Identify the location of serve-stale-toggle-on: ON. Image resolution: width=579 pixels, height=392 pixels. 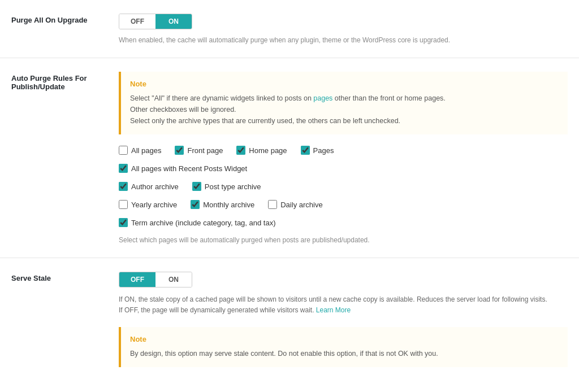
(174, 280).